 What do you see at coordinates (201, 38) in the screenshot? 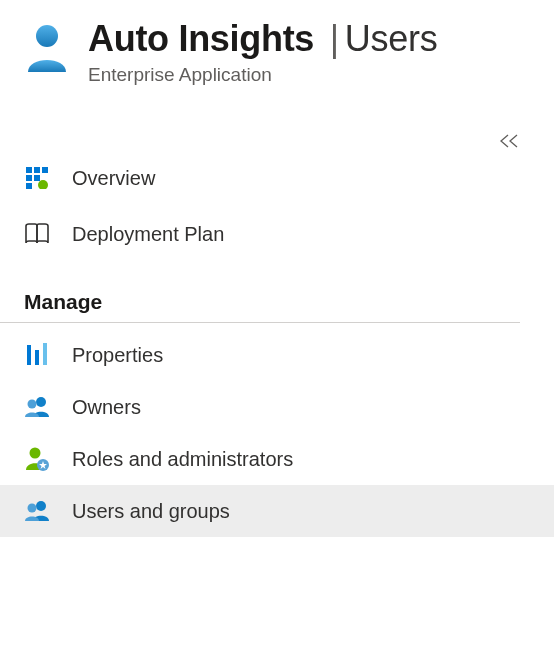
I see `app-name: Auto Insights` at bounding box center [201, 38].